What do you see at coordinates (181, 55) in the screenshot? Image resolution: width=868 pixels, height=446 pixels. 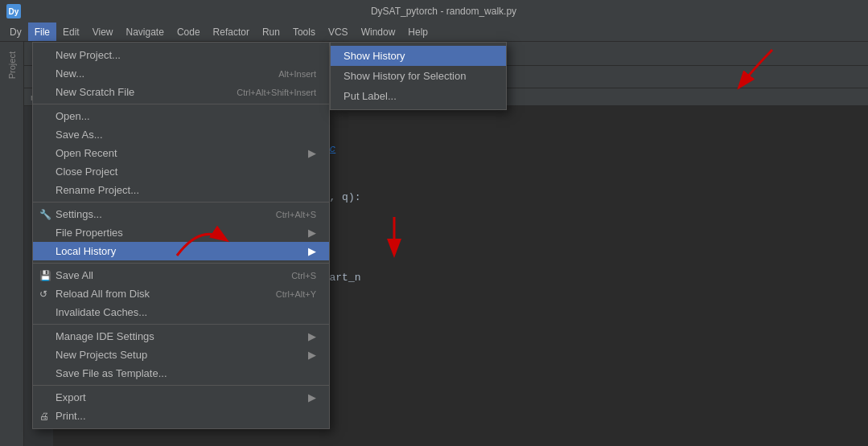 I see `menu-new-project: New Project...` at bounding box center [181, 55].